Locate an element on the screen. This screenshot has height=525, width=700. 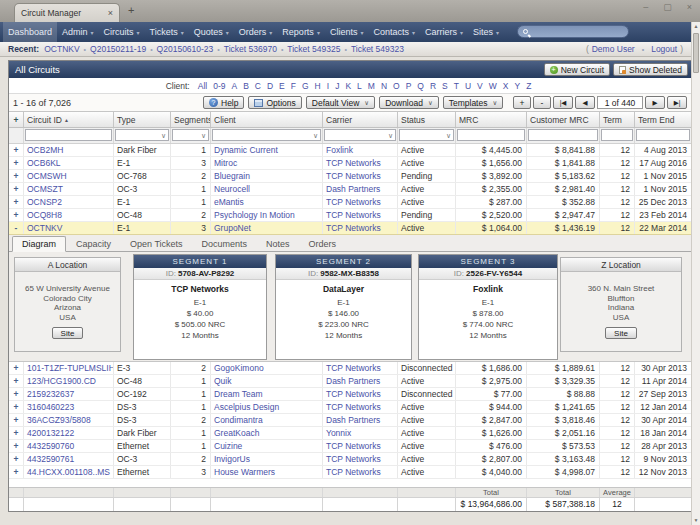
carrier-link: Yonnix is located at coordinates (360, 433).